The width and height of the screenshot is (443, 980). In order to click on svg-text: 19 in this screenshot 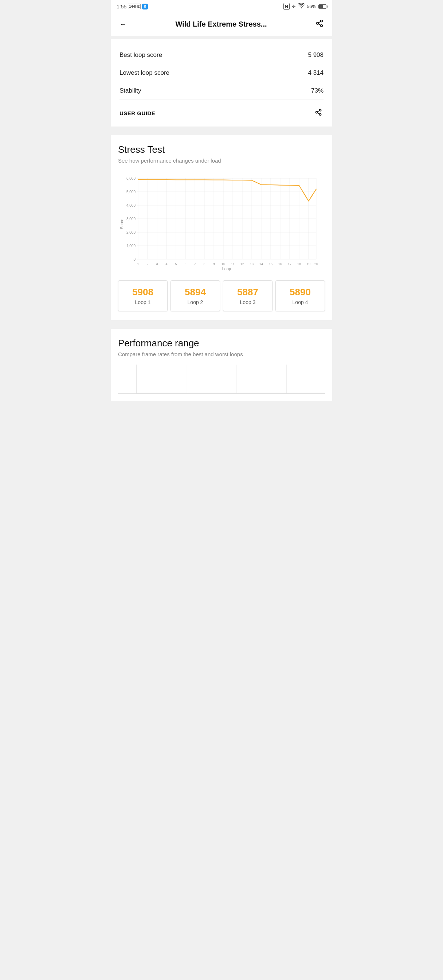, I will do `click(309, 264)`.